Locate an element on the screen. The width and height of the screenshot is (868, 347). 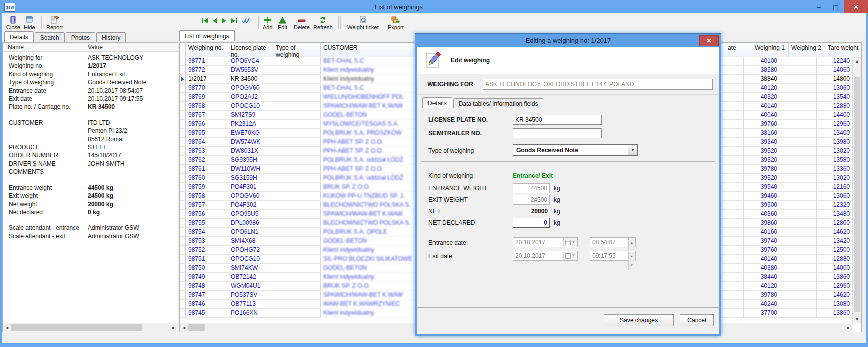
cell-license-plate: OPO2AJ2 is located at coordinates (251, 97).